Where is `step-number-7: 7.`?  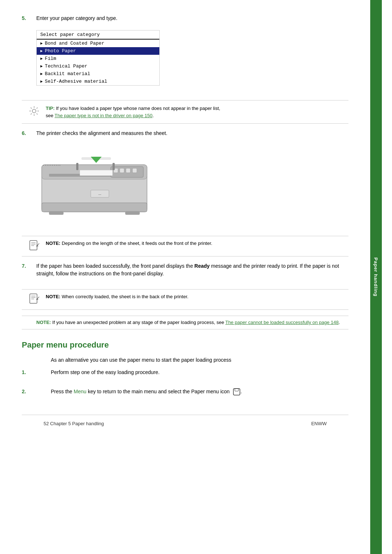
step-number-7: 7. is located at coordinates (29, 266).